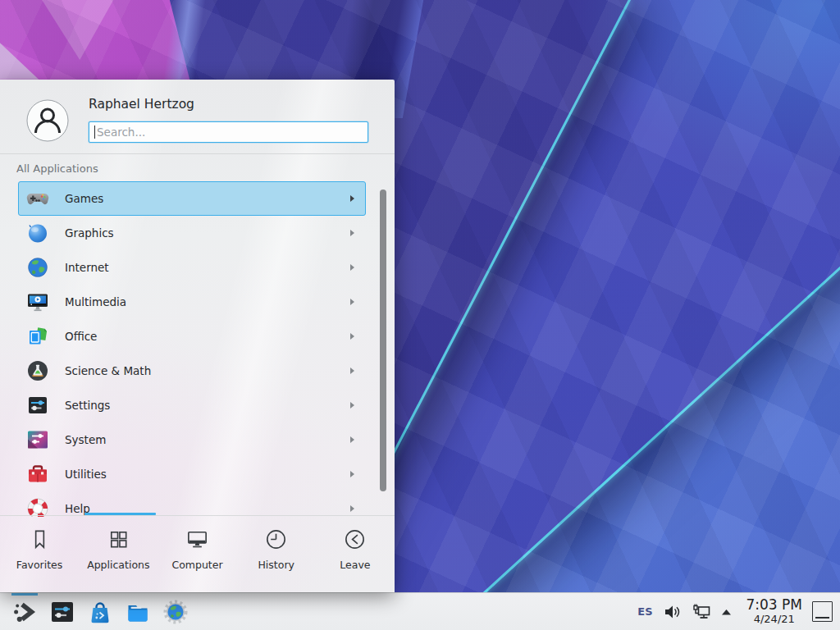 The width and height of the screenshot is (840, 630). What do you see at coordinates (774, 605) in the screenshot?
I see `clock-time: 7:03 PM` at bounding box center [774, 605].